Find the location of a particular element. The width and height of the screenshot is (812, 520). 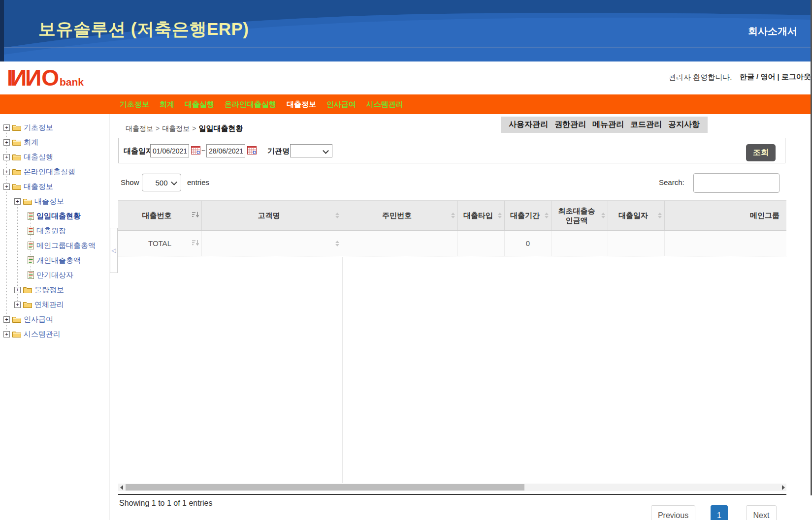

column-header-resident-number: 주민번호 is located at coordinates (400, 215).